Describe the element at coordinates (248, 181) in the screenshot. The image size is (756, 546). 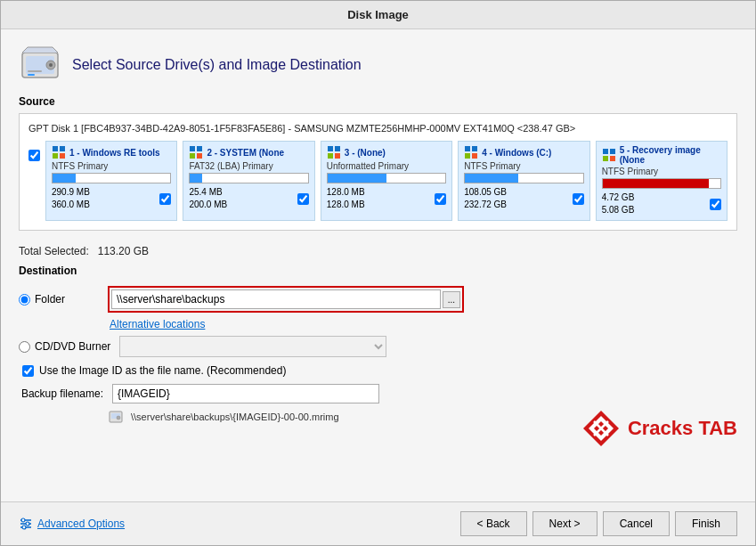
I see `partition-card-2: 2 - SYSTEM (None FAT32 (LBA) Primary 25.…` at that location.